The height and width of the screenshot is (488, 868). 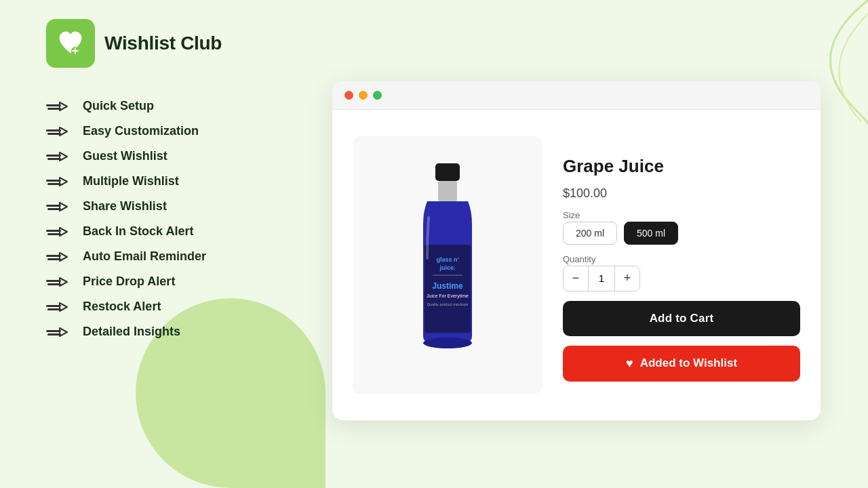 I want to click on size-section: Size 200 ml 500 ml, so click(x=682, y=228).